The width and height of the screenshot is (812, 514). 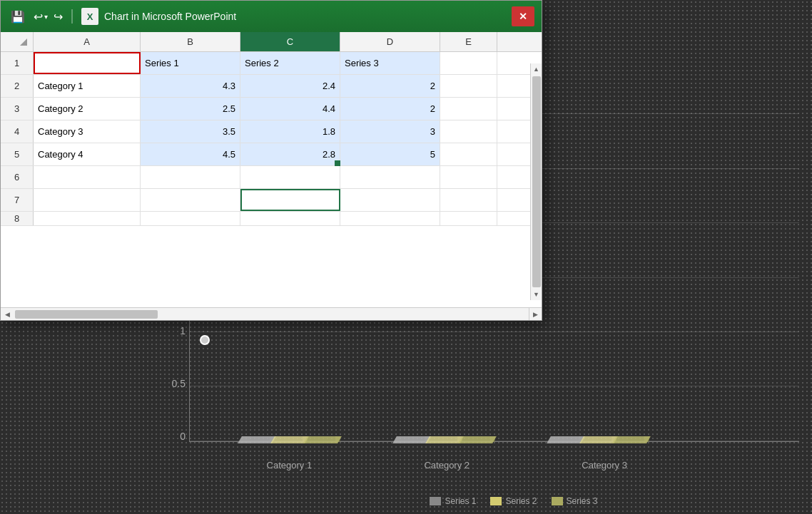 What do you see at coordinates (582, 501) in the screenshot?
I see `legend-series3-label: Series 3` at bounding box center [582, 501].